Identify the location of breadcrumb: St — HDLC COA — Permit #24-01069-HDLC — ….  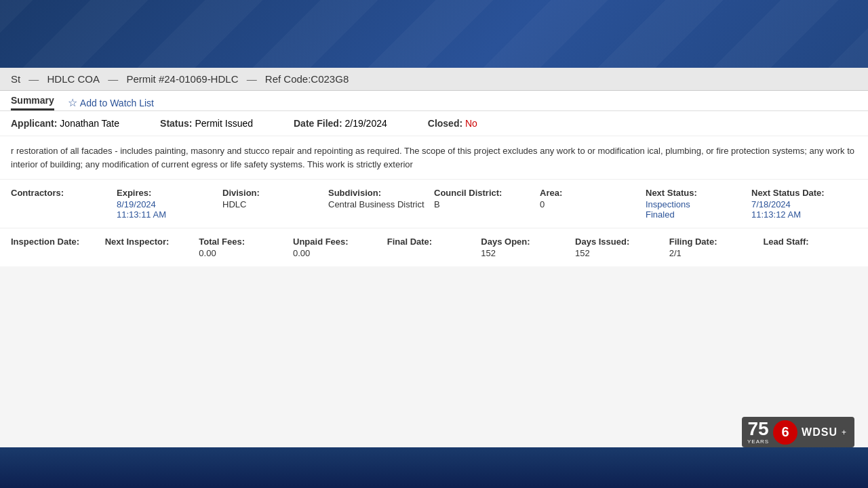
(434, 79).